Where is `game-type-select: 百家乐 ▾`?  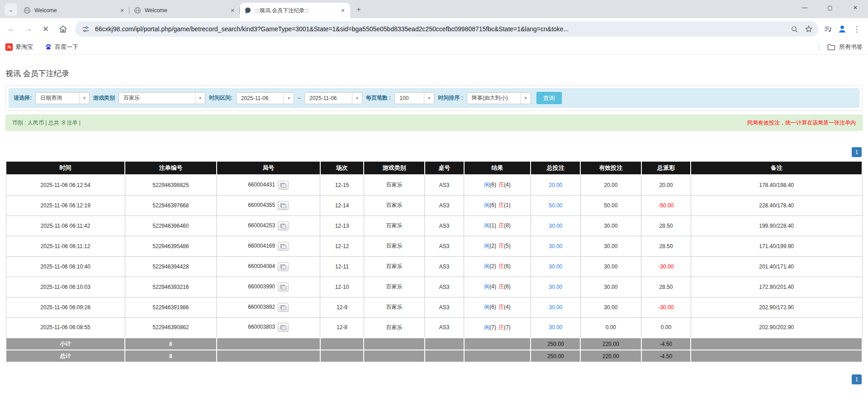
game-type-select: 百家乐 ▾ is located at coordinates (162, 98).